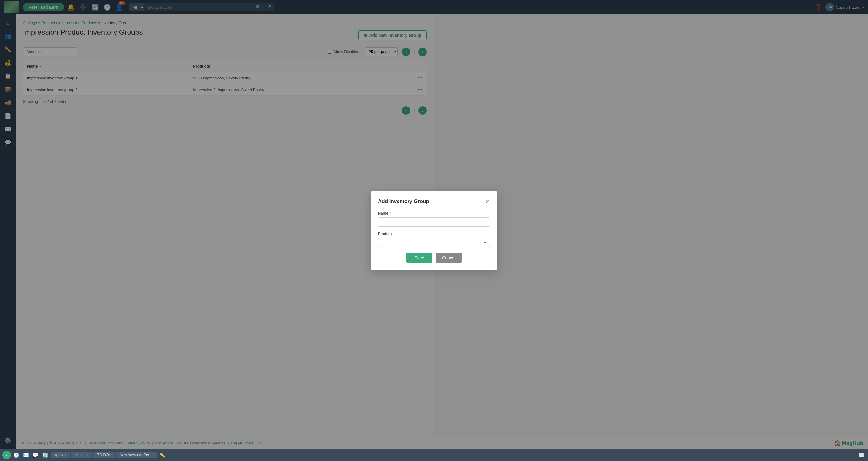 This screenshot has width=868, height=461. Describe the element at coordinates (402, 230) in the screenshot. I see `add-inventory-group-modal: Add Inventory Group ✕ Name * Products — …` at that location.